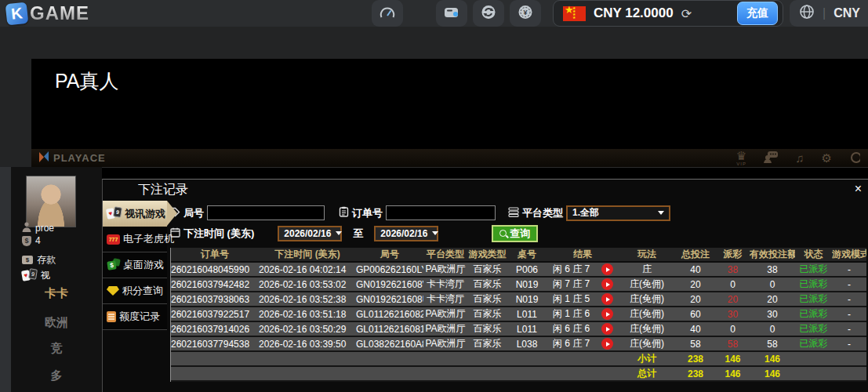  Describe the element at coordinates (27, 260) in the screenshot. I see `deposit-icon: $` at that location.